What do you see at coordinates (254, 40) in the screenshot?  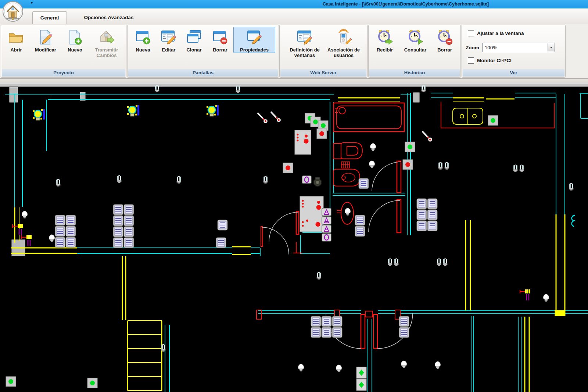 I see `propiedades-button: Propiedades` at bounding box center [254, 40].